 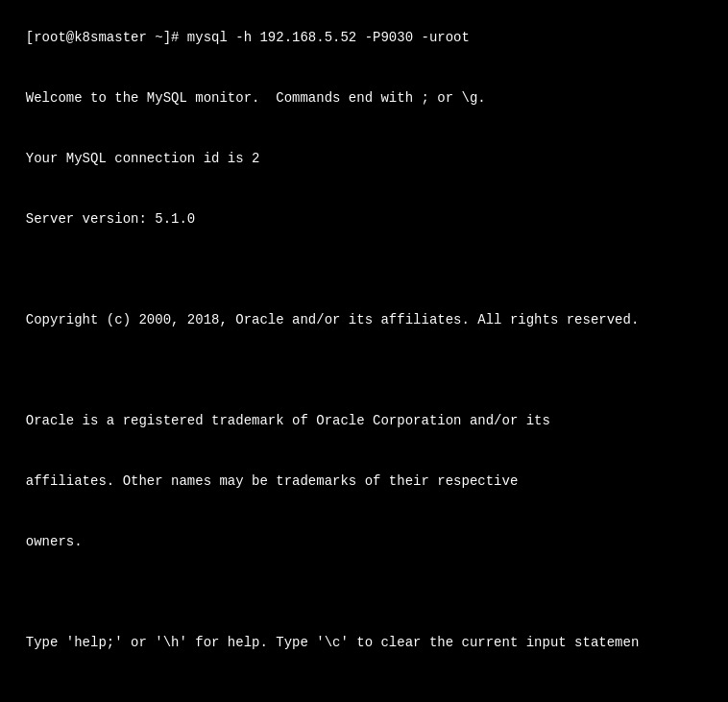 What do you see at coordinates (143, 158) in the screenshot?
I see `line-connid: Your MySQL connection id is 2` at bounding box center [143, 158].